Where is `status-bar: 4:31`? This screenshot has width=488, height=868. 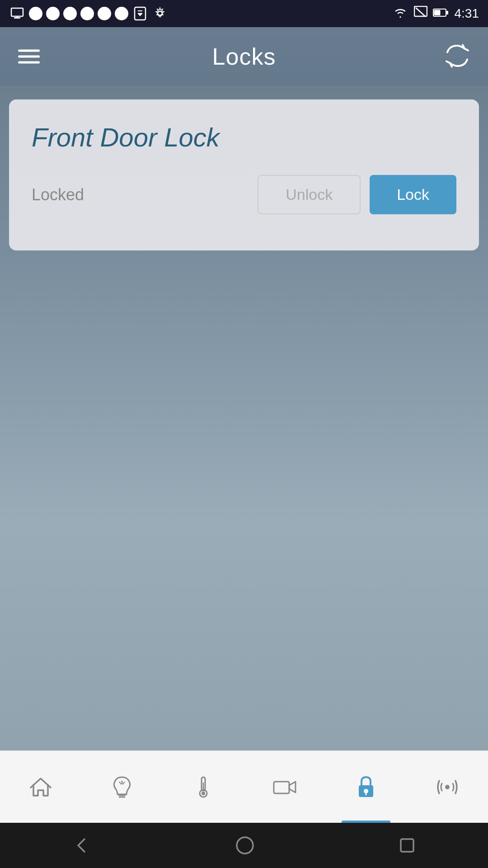
status-bar: 4:31 is located at coordinates (244, 14).